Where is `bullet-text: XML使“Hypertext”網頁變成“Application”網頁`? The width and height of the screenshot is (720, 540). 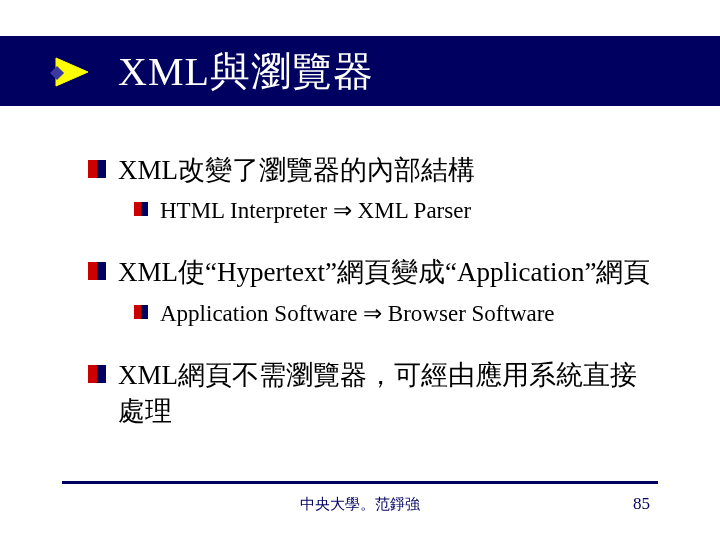 bullet-text: XML使“Hypertext”網頁變成“Application”網頁 is located at coordinates (384, 272).